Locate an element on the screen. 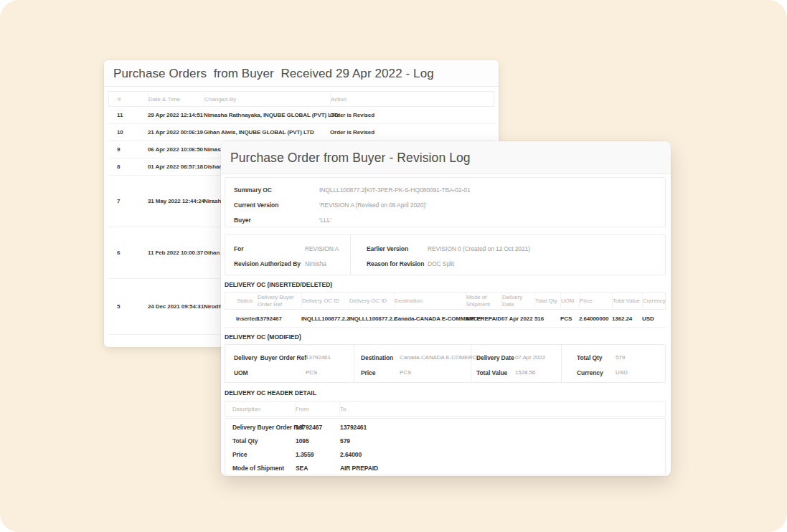  ins-col-delivery-buyer-order-ref: Delivery Buyer Order Ref is located at coordinates (280, 301).